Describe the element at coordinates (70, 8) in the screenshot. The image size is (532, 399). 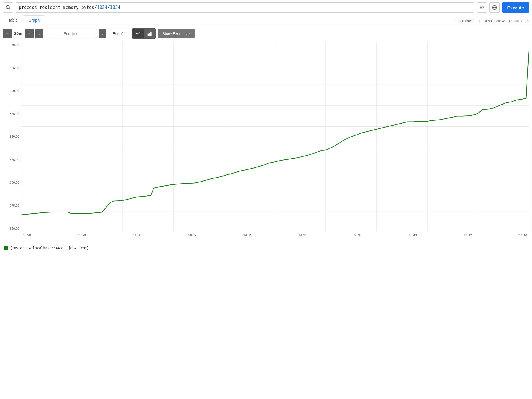
I see `query-text: process_resident_memory_bytes/1024/1024` at that location.